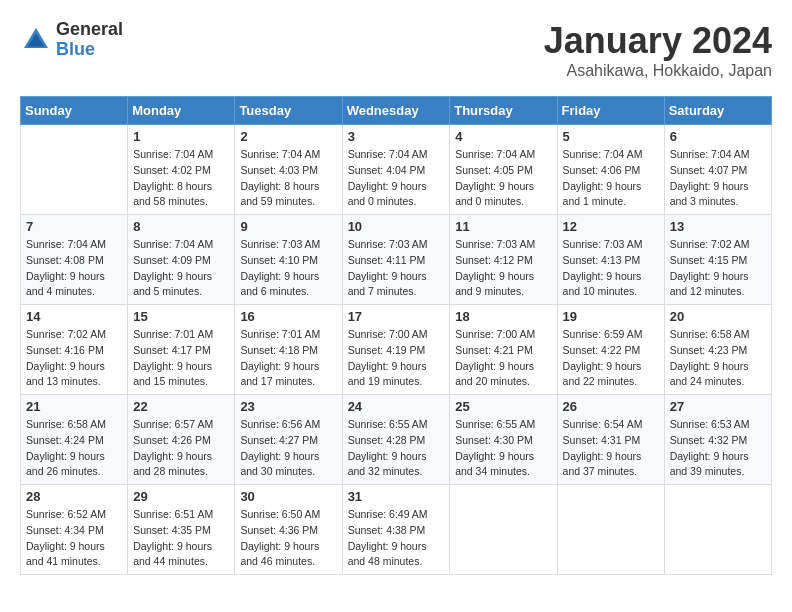 The image size is (792, 612). What do you see at coordinates (503, 448) in the screenshot?
I see `day-info: Sunrise: 6:55 AMSunset: 4:30 PMDaylight:…` at bounding box center [503, 448].